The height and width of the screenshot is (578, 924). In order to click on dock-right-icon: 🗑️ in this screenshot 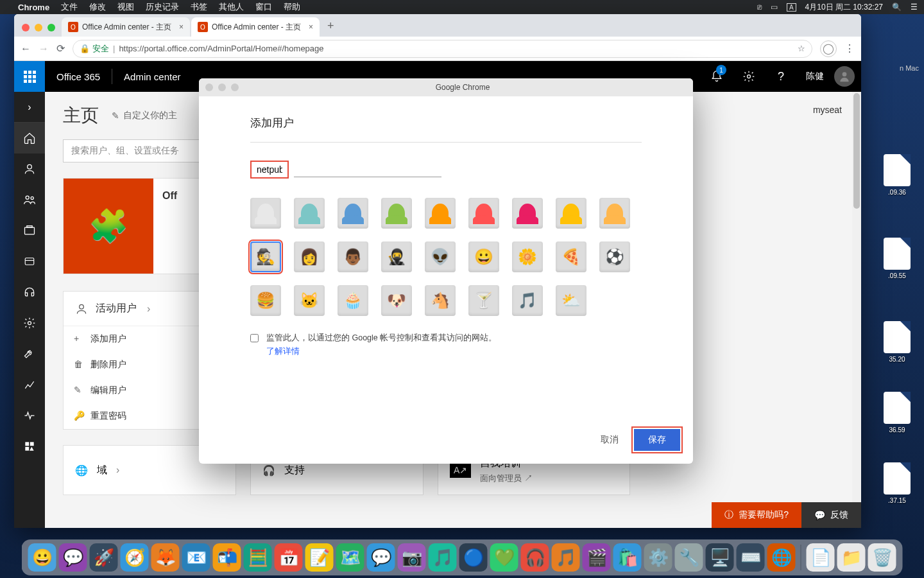, I will do `click(882, 557)`.